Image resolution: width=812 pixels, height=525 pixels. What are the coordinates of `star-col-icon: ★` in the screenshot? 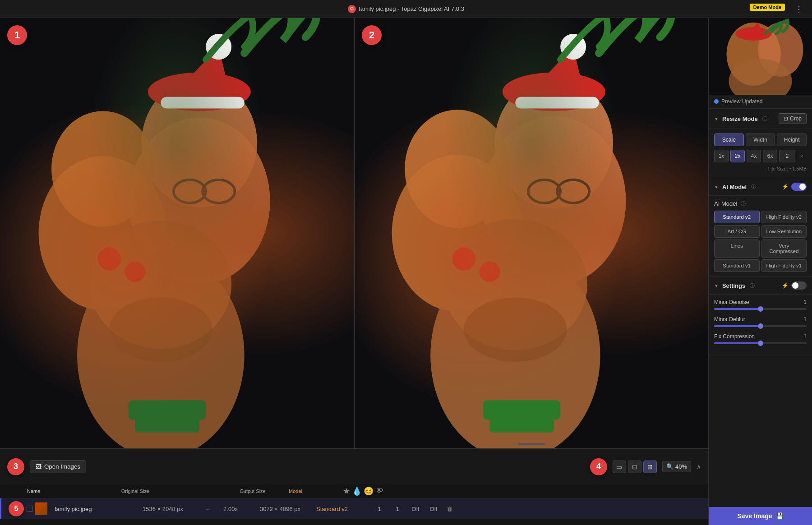 It's located at (346, 491).